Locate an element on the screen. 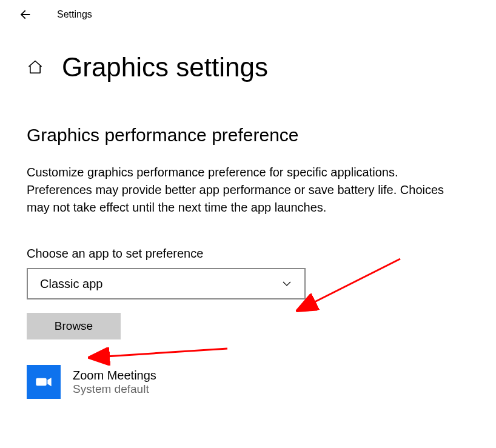  browse-button: Browse is located at coordinates (74, 326).